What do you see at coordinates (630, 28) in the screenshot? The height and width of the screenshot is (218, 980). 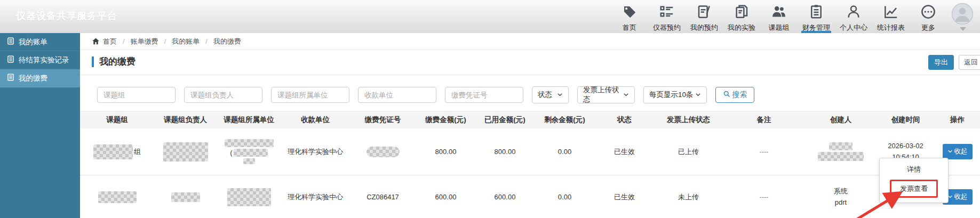 I see `nav-label: 首页` at bounding box center [630, 28].